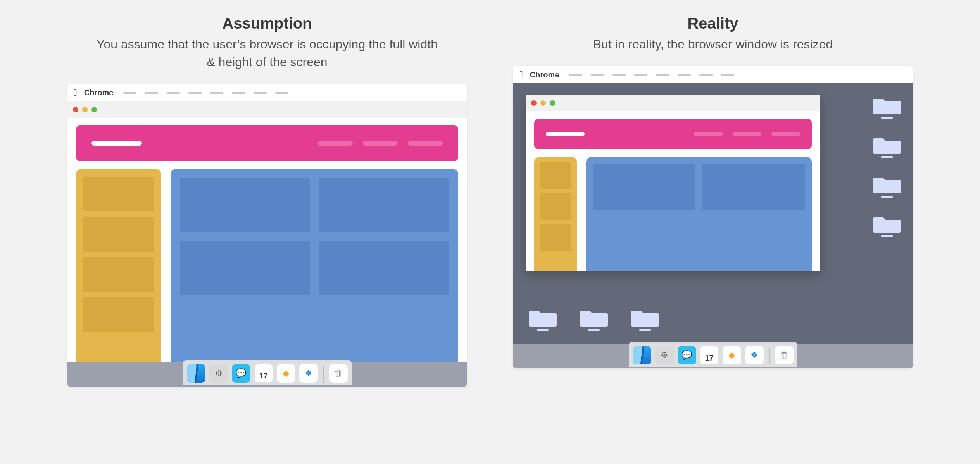 Image resolution: width=980 pixels, height=464 pixels. Describe the element at coordinates (713, 44) in the screenshot. I see `reality-desc: But in reality, the browser window is re…` at that location.